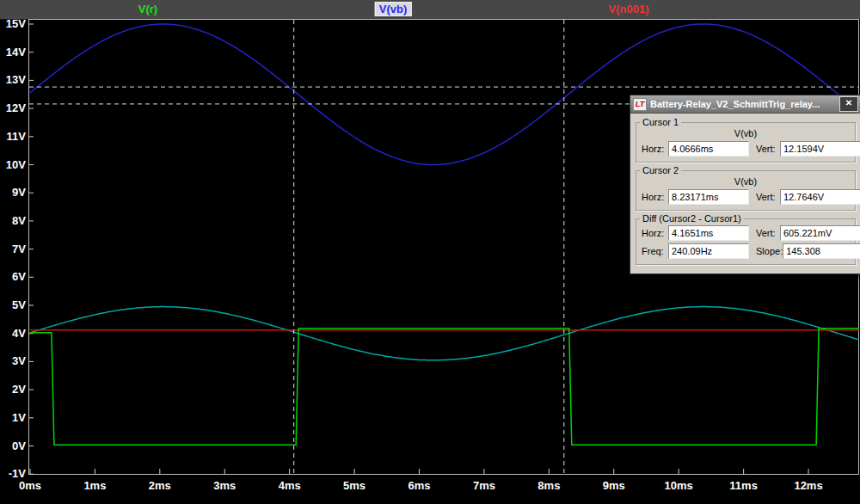  Describe the element at coordinates (420, 485) in the screenshot. I see `x-axis-label: 6ms` at that location.